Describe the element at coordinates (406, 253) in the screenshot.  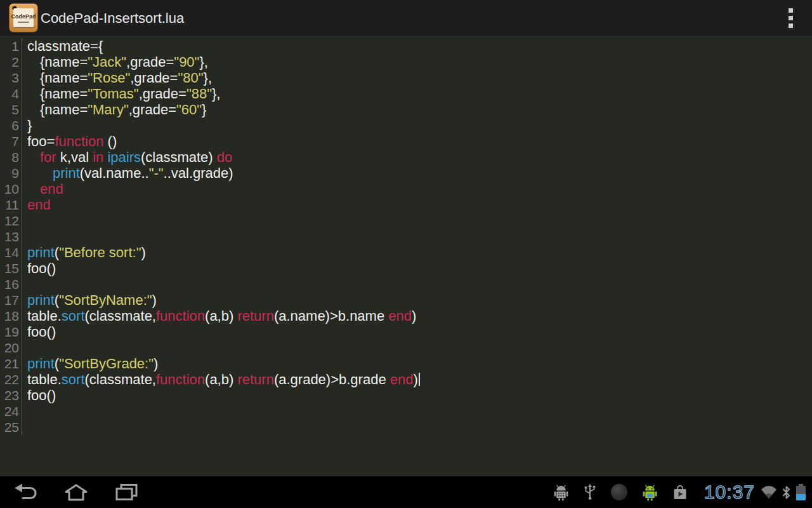
I see `code-line: 14print("Before sort:")` at that location.